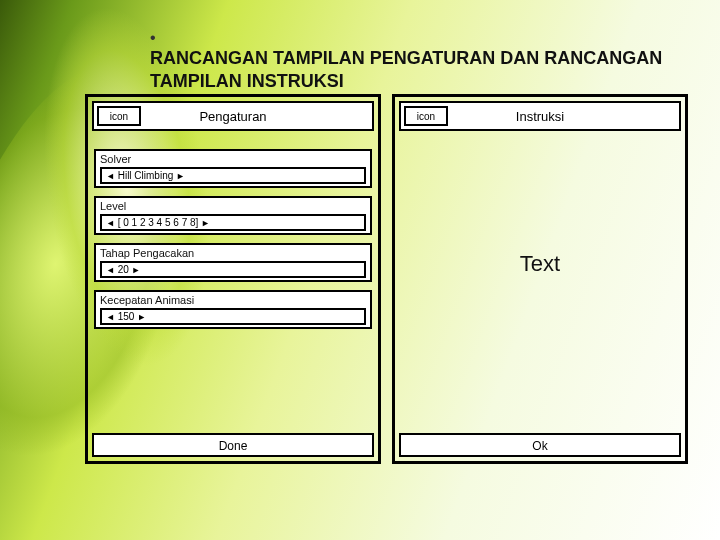  Describe the element at coordinates (233, 176) in the screenshot. I see `solver-selector: ◄ Hill Climbing ►` at that location.